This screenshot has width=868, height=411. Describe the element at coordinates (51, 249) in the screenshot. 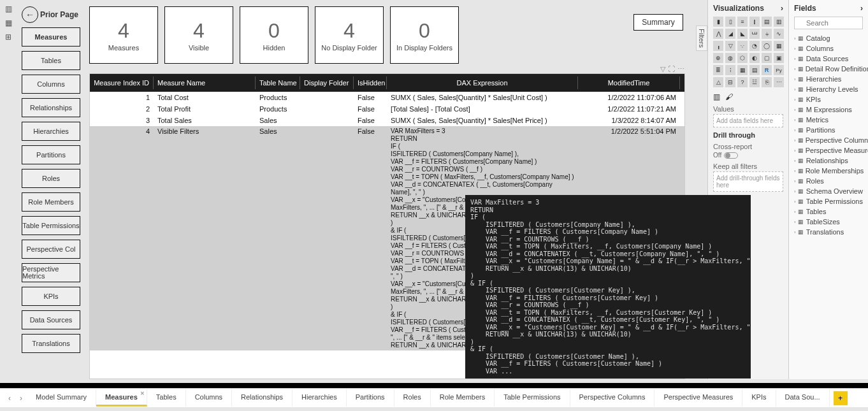

I see `sidebar-item-perspective-col: Perspective Col` at that location.